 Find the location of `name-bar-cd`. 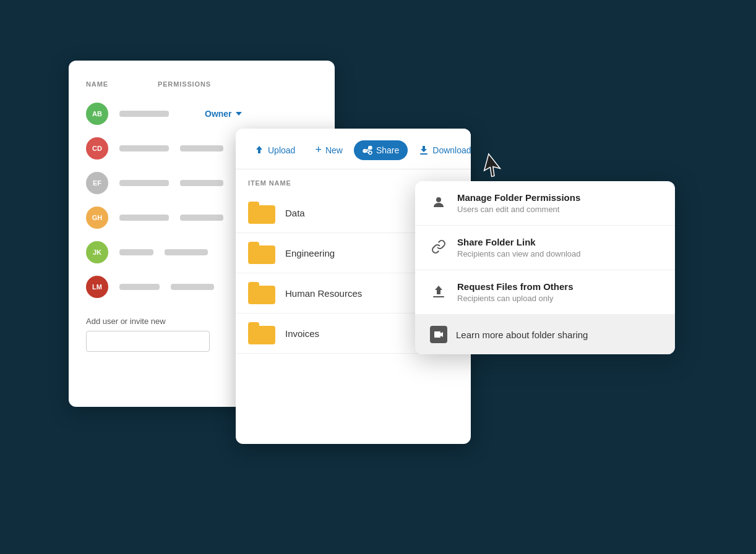

name-bar-cd is located at coordinates (144, 148).